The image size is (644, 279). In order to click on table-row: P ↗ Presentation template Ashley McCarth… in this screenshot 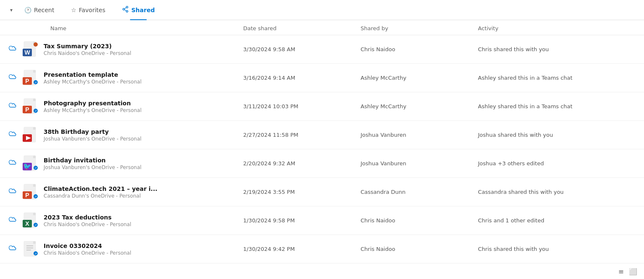, I will do `click(322, 78)`.